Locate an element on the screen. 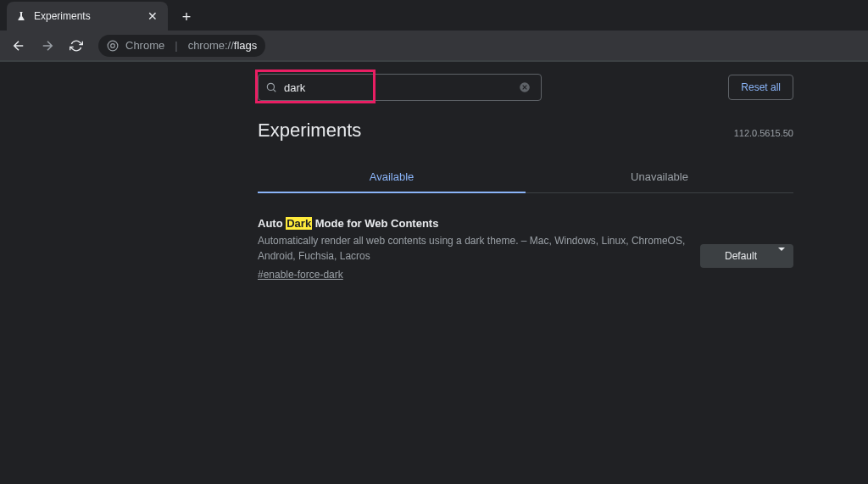 This screenshot has height=484, width=868. clear-icon is located at coordinates (525, 87).